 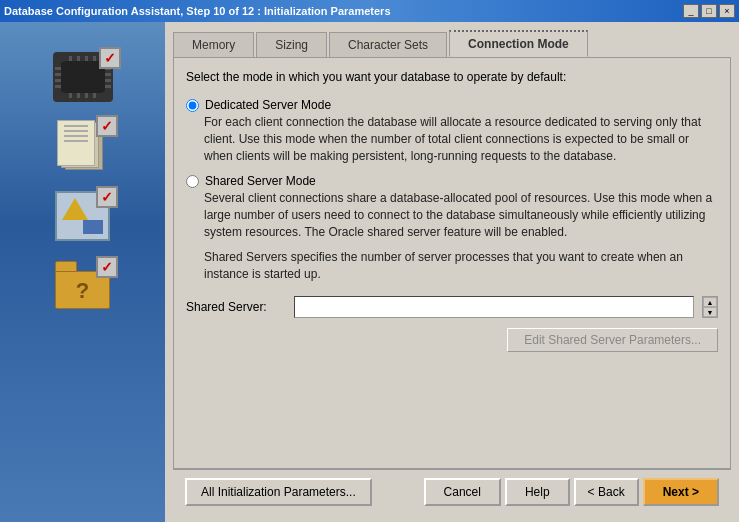 What do you see at coordinates (709, 11) in the screenshot?
I see `maximize-button: □` at bounding box center [709, 11].